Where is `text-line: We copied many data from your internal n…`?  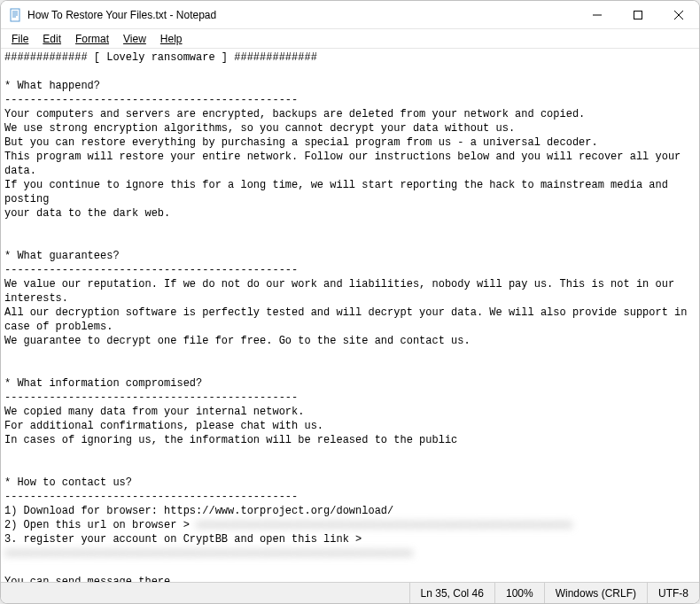
text-line: We copied many data from your internal n… is located at coordinates (154, 412).